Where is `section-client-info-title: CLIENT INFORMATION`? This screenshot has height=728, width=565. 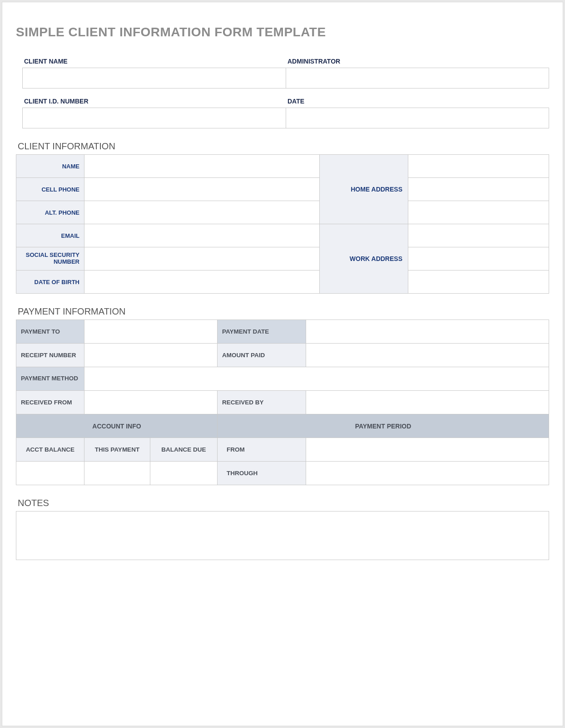
section-client-info-title: CLIENT INFORMATION is located at coordinates (283, 146).